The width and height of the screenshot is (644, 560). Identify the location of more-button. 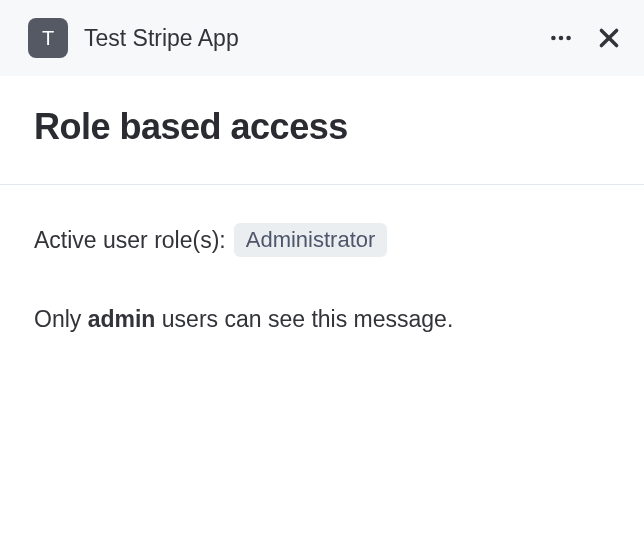
(561, 38).